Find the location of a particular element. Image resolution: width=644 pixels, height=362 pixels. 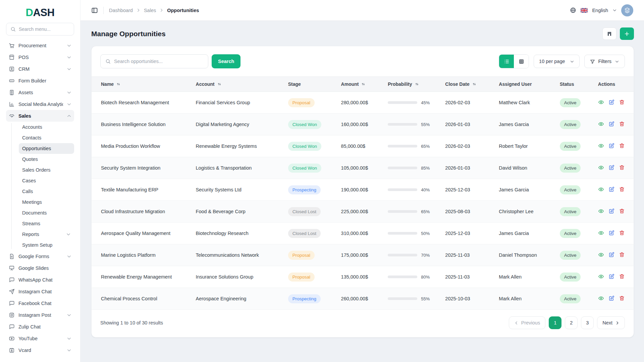

breadcrumb: Dashboard Sales Opportunities is located at coordinates (154, 10).